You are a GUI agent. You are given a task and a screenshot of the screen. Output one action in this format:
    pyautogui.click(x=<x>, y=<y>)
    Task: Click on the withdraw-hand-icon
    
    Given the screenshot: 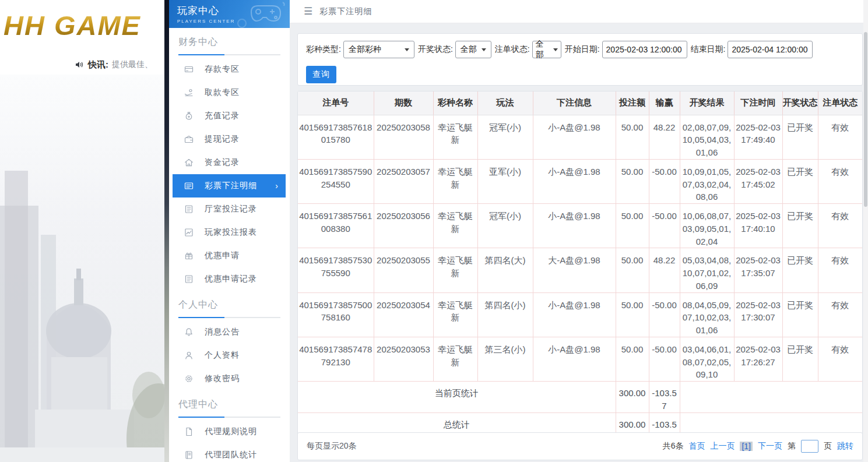 What is the action you would take?
    pyautogui.click(x=189, y=93)
    